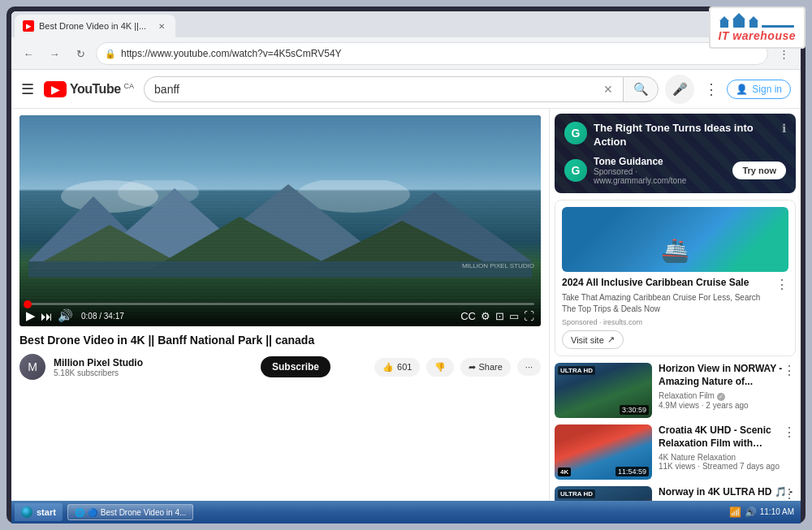 This screenshot has width=812, height=530. Describe the element at coordinates (89, 89) in the screenshot. I see `youtube-logo: ▶ YouTube CA` at that location.